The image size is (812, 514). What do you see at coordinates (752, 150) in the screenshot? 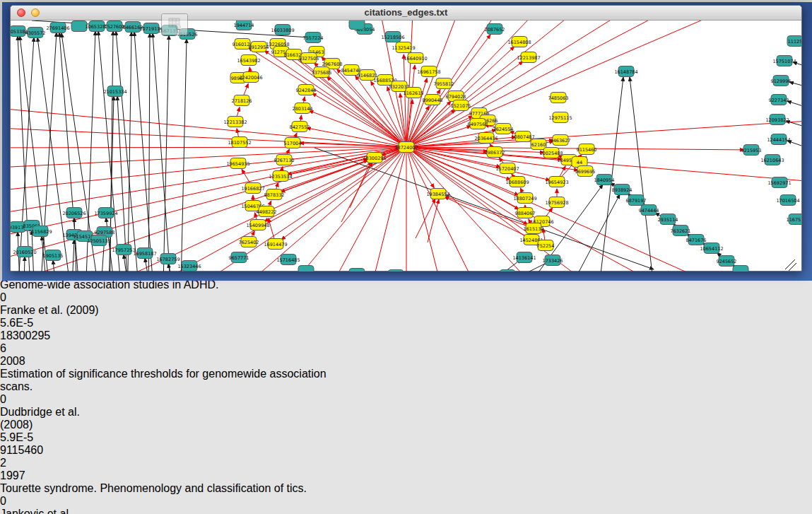
I see `graph-node: 9215953` at bounding box center [752, 150].